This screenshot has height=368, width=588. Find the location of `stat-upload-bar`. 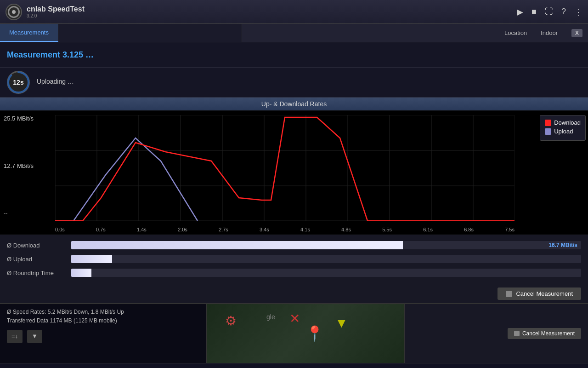

stat-upload-bar is located at coordinates (326, 259).